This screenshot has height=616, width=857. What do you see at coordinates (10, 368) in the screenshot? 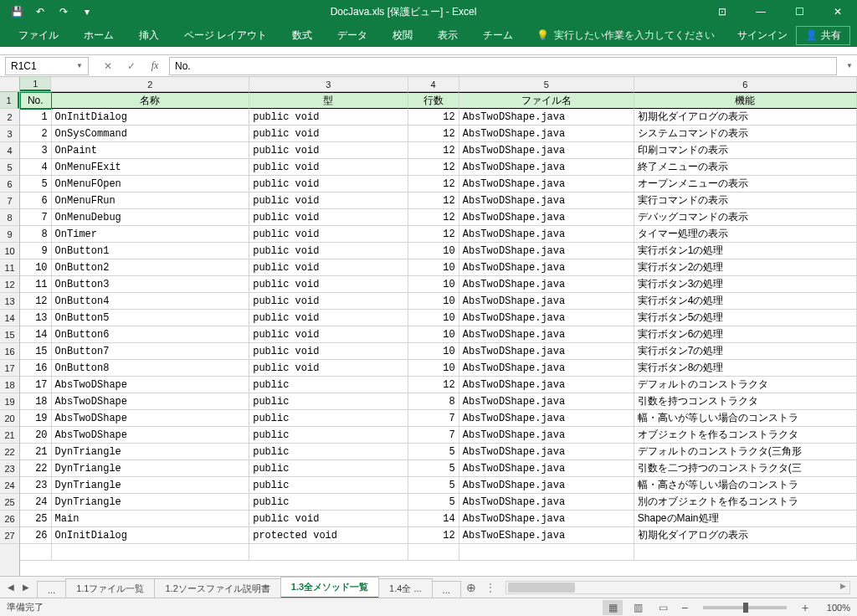
I see `row-header: 17` at bounding box center [10, 368].